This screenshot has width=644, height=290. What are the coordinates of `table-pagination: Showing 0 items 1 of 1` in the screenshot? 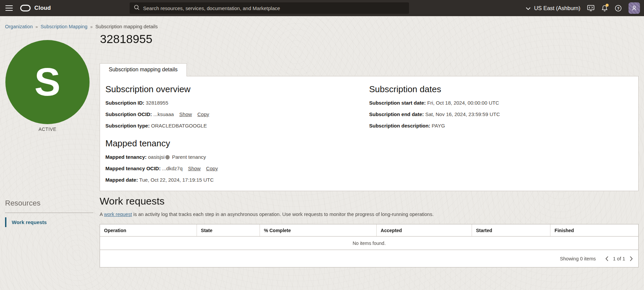 It's located at (369, 258).